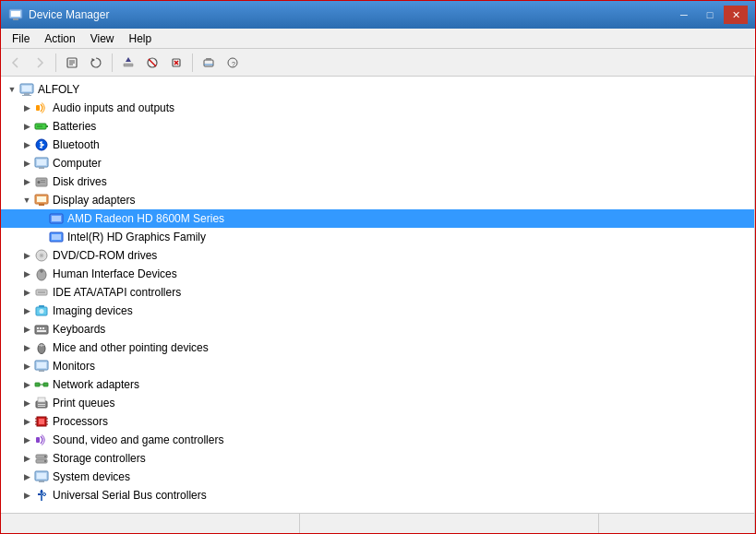 The width and height of the screenshot is (756, 534). Describe the element at coordinates (27, 440) in the screenshot. I see `expand-sound-icon: ▶` at that location.